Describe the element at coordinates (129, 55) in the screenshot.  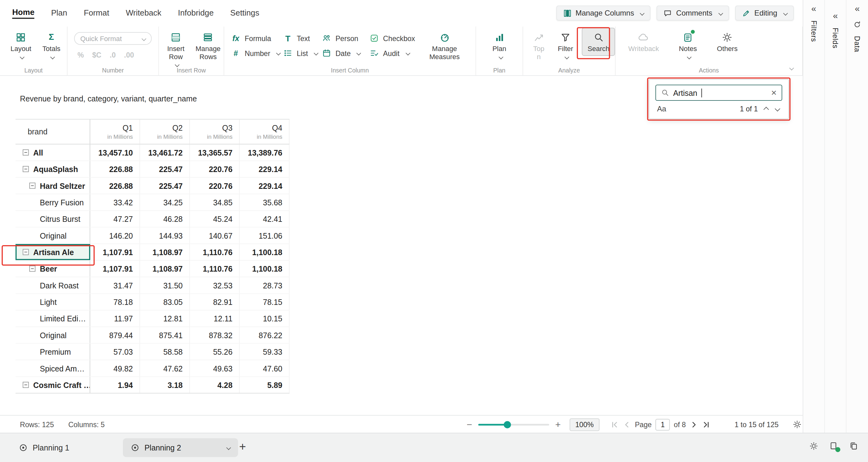
I see `increase-decimal-icon: .00` at that location.